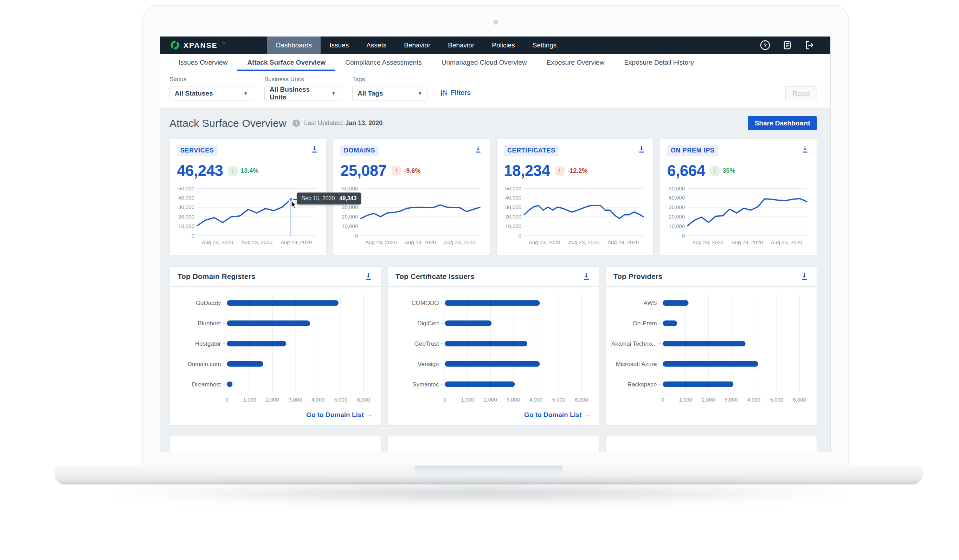 This screenshot has height=560, width=959. What do you see at coordinates (503, 45) in the screenshot?
I see `nav-item-policies: Policies` at bounding box center [503, 45].